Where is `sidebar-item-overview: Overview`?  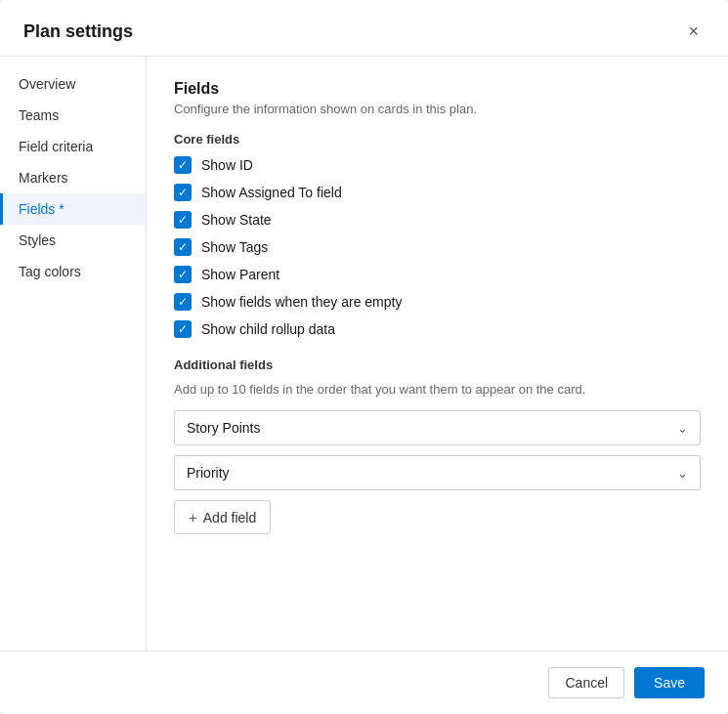
sidebar-item-overview: Overview is located at coordinates (72, 84).